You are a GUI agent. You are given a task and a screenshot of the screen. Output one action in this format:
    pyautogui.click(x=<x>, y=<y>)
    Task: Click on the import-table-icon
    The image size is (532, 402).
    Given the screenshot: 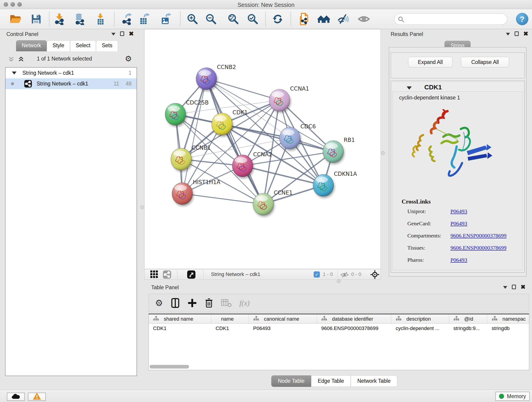 What is the action you would take?
    pyautogui.click(x=101, y=19)
    